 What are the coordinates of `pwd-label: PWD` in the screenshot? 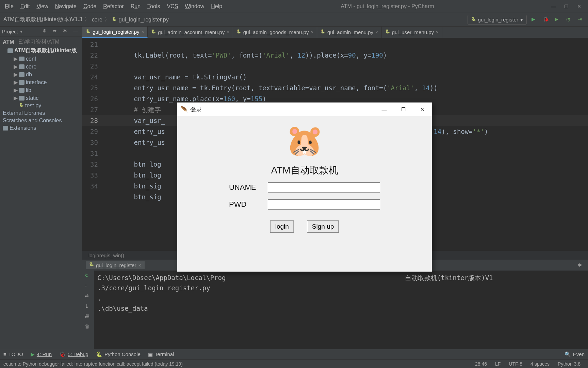 It's located at (246, 204).